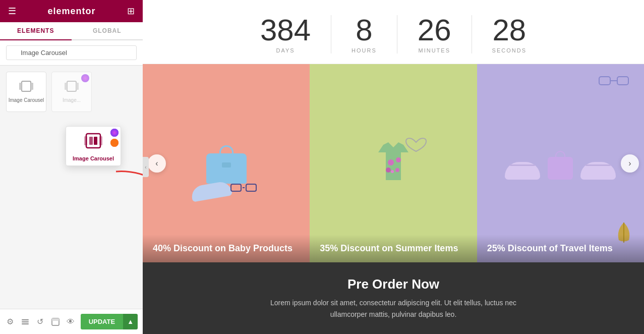  What do you see at coordinates (102, 322) in the screenshot?
I see `update-button: UPDATE` at bounding box center [102, 322].